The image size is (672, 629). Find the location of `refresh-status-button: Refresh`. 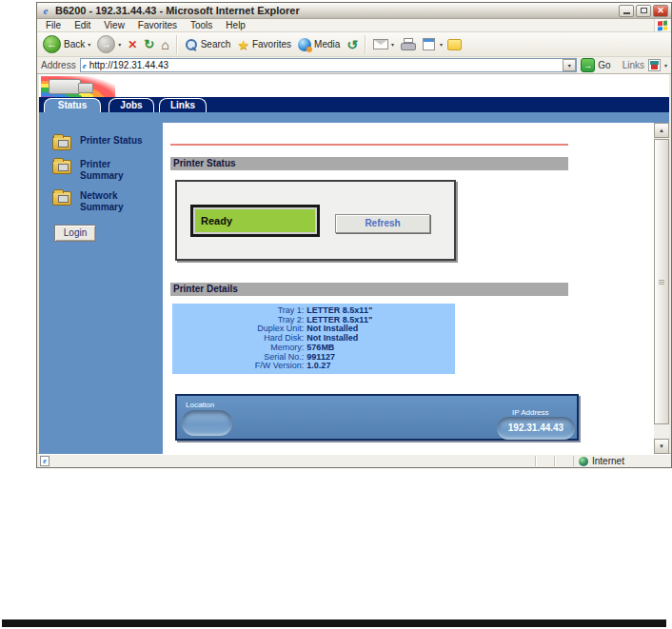

refresh-status-button: Refresh is located at coordinates (383, 224).